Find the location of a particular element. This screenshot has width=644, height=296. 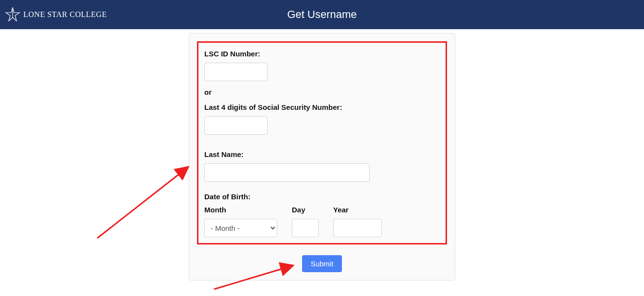

last-name-group: Last Name: is located at coordinates (322, 166).